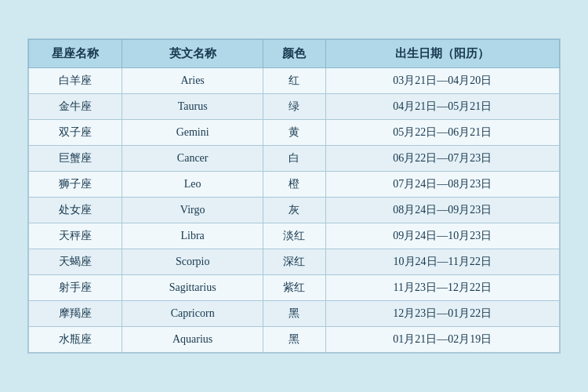 This screenshot has height=392, width=588. Describe the element at coordinates (295, 82) in the screenshot. I see `table-row: 白羊座Aries红03月21日—04月20日` at that location.